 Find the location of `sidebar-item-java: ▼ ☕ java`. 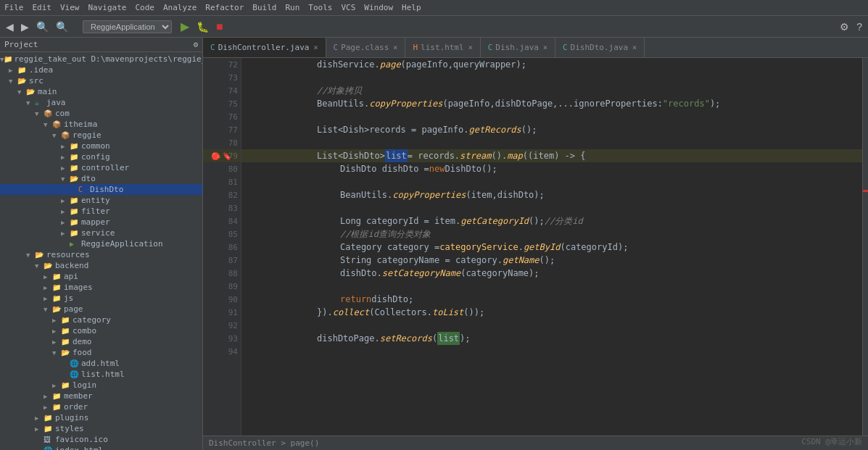

sidebar-item-java: ▼ ☕ java is located at coordinates (102, 103).